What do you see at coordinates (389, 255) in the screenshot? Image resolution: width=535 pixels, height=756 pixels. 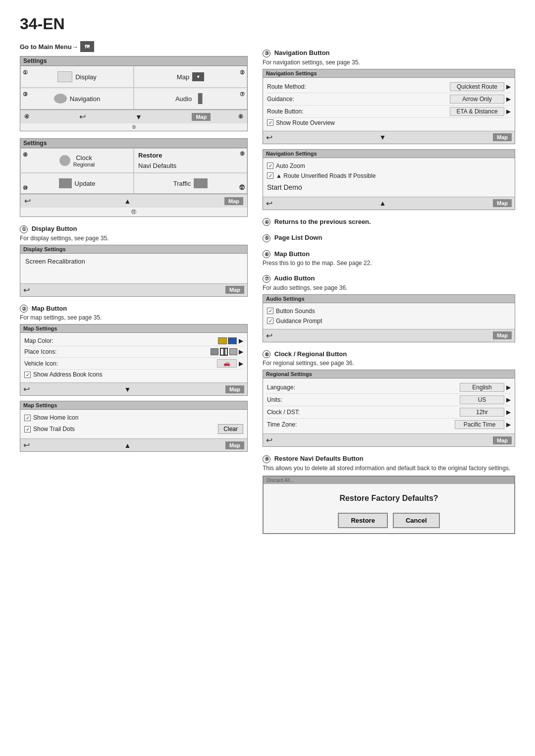 I see `map-btn-title: ⑥ Map Button` at bounding box center [389, 255].